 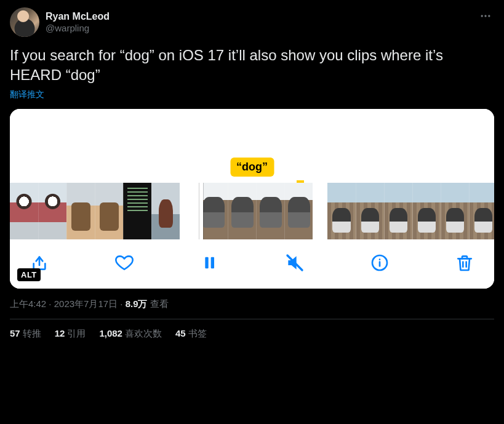 What do you see at coordinates (78, 22) in the screenshot?
I see `author-names: Ryan McLeod @warpling` at bounding box center [78, 22].